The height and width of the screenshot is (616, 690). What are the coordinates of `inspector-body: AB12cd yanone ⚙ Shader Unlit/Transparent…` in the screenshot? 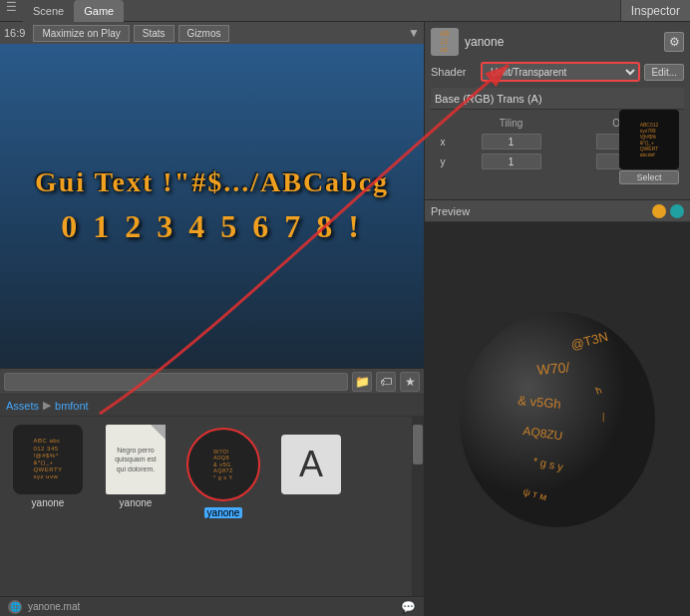 It's located at (557, 111).